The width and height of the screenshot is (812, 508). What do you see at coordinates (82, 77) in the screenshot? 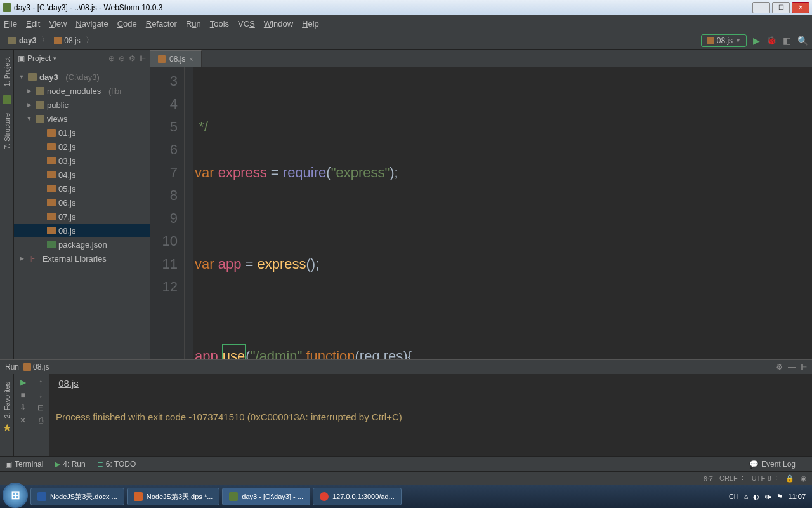
I see `tree-root: ▼day3 (C:\day3)` at bounding box center [82, 77].